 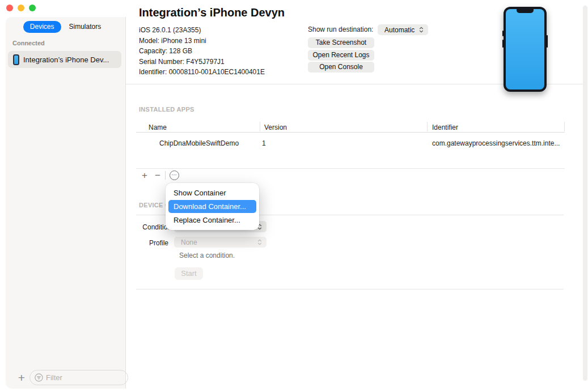 What do you see at coordinates (445, 127) in the screenshot?
I see `column-header-identifier: Identifier` at bounding box center [445, 127].